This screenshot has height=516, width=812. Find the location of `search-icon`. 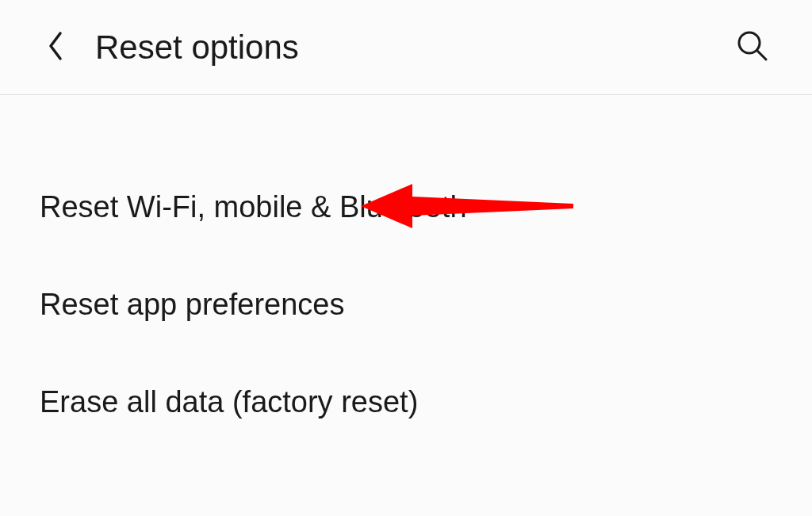

search-icon is located at coordinates (753, 48).